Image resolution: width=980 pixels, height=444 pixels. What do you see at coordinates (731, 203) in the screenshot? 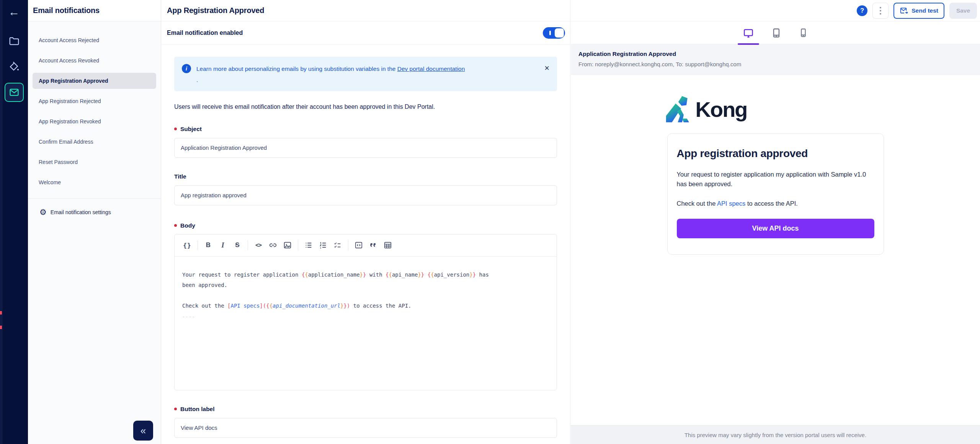
I see `api-specs-link: API specs` at bounding box center [731, 203].